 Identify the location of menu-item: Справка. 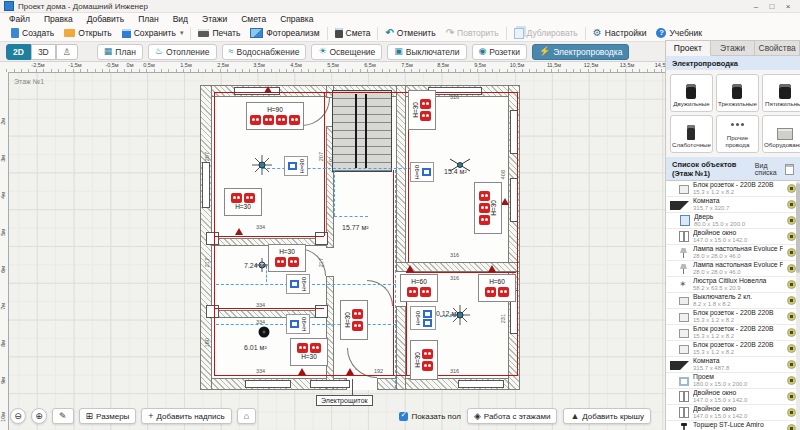
(296, 19).